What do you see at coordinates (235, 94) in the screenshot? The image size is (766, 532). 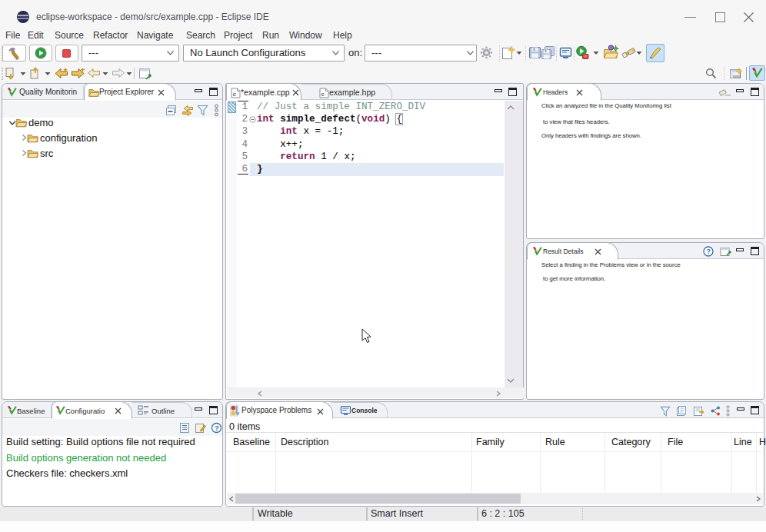 I see `svg-text: c` at bounding box center [235, 94].